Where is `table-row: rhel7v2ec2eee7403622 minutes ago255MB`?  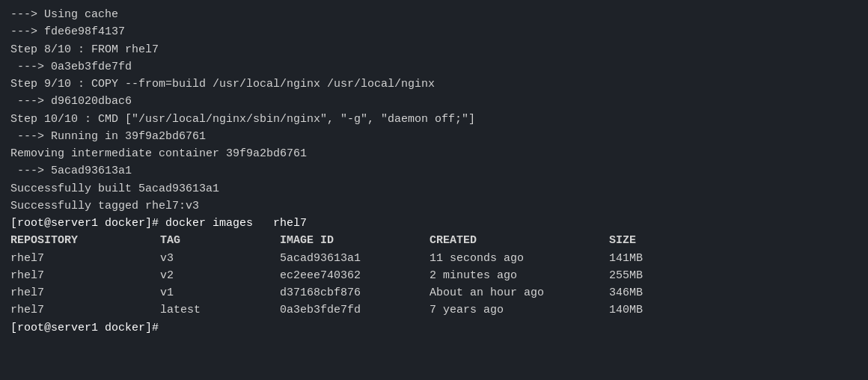 table-row: rhel7v2ec2eee7403622 minutes ago255MB is located at coordinates (434, 275).